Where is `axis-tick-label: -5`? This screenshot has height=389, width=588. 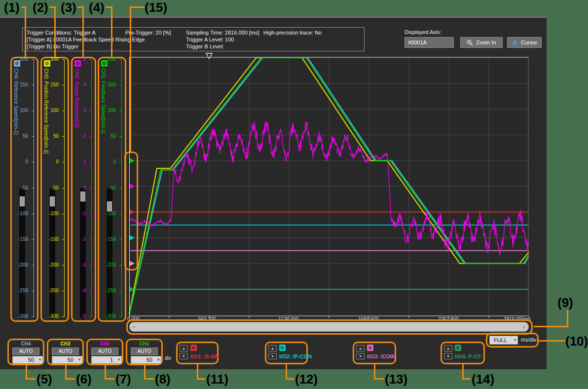
axis-tick-label: -5 is located at coordinates (79, 316).